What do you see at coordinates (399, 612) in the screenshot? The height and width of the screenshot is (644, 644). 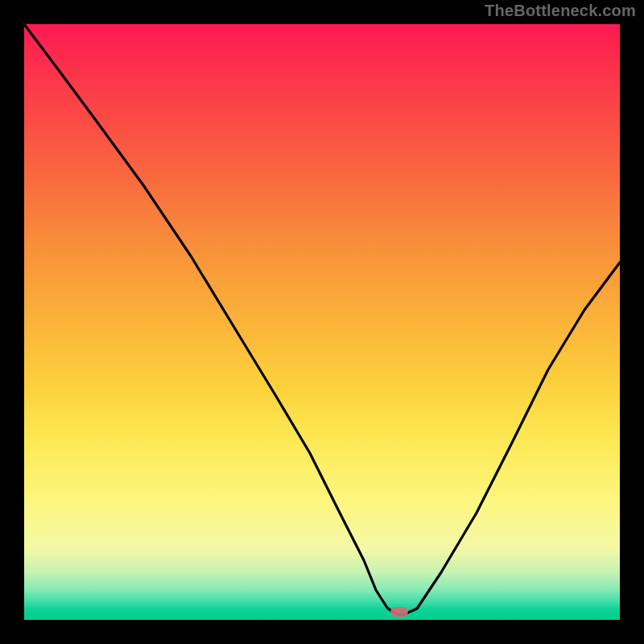 I see `minimum-marker` at bounding box center [399, 612].